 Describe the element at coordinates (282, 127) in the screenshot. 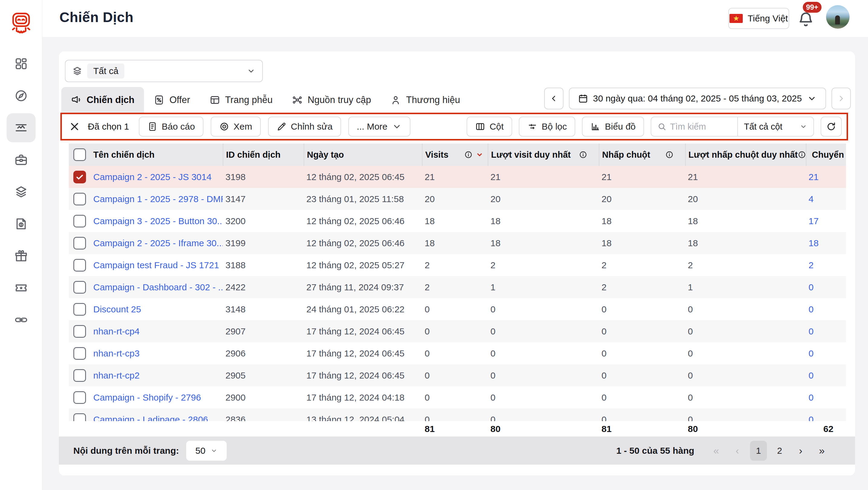

I see `pencil-icon` at that location.